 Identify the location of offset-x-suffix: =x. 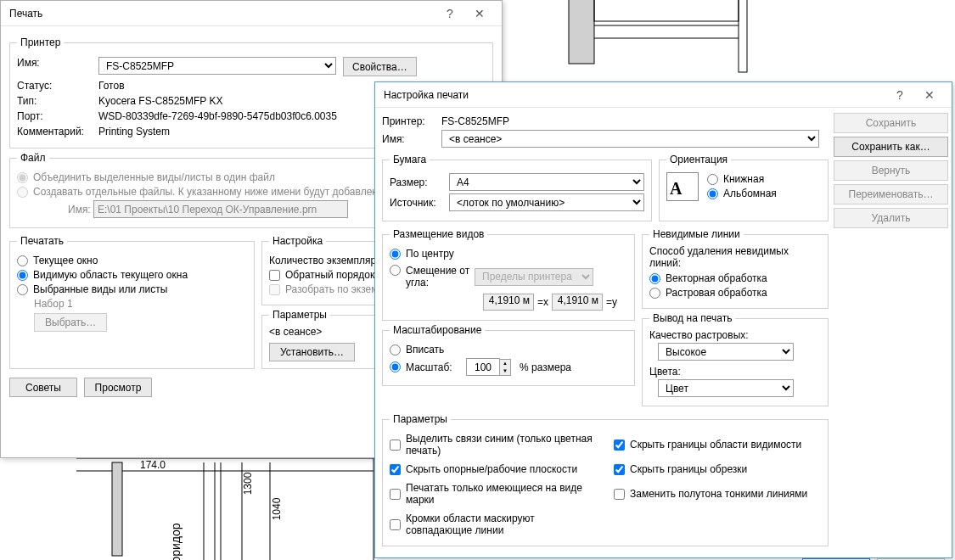
(543, 302).